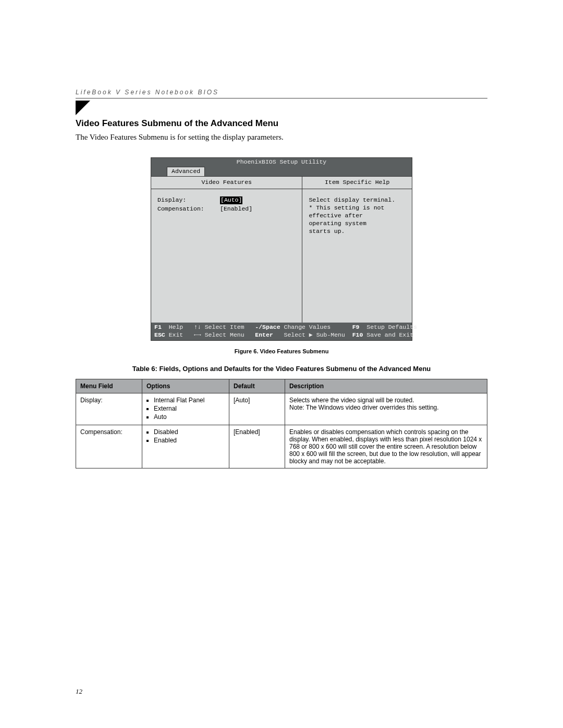 Image resolution: width=563 pixels, height=728 pixels. What do you see at coordinates (225, 335) in the screenshot?
I see `action-select-menu: Select Menu` at bounding box center [225, 335].